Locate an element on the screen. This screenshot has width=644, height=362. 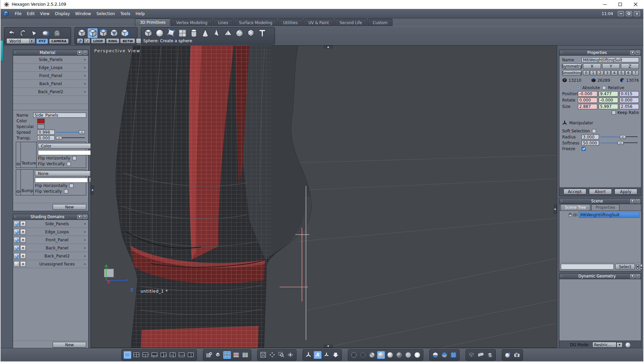
menu-display: Display is located at coordinates (62, 14).